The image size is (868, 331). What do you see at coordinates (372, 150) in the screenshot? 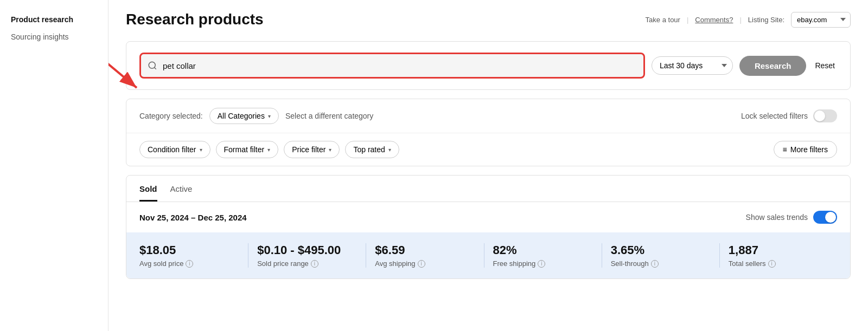
I see `top-rated-filter-button: Top rated ▾` at bounding box center [372, 150].